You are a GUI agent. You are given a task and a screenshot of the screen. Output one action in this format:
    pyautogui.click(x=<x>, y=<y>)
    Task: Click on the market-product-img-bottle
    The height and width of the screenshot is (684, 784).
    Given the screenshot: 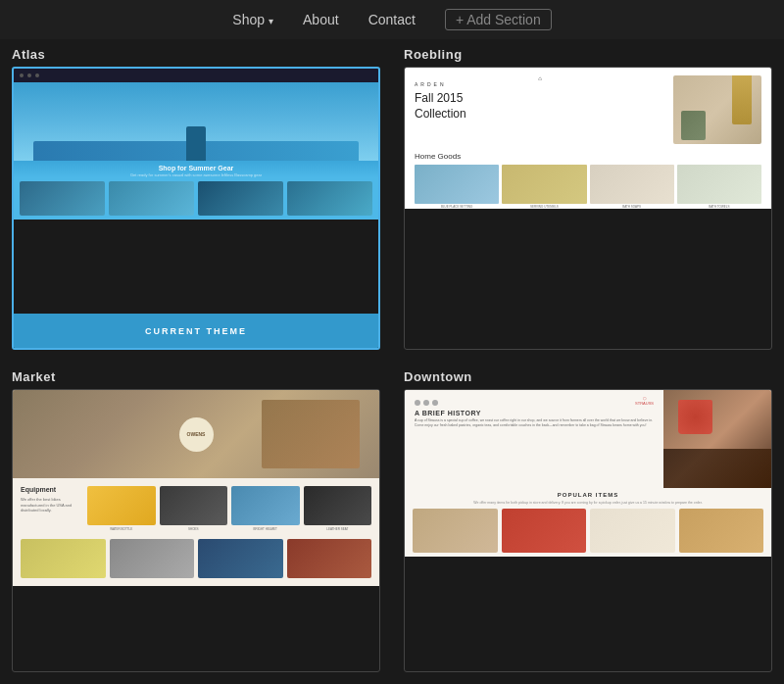 What is the action you would take?
    pyautogui.click(x=122, y=506)
    